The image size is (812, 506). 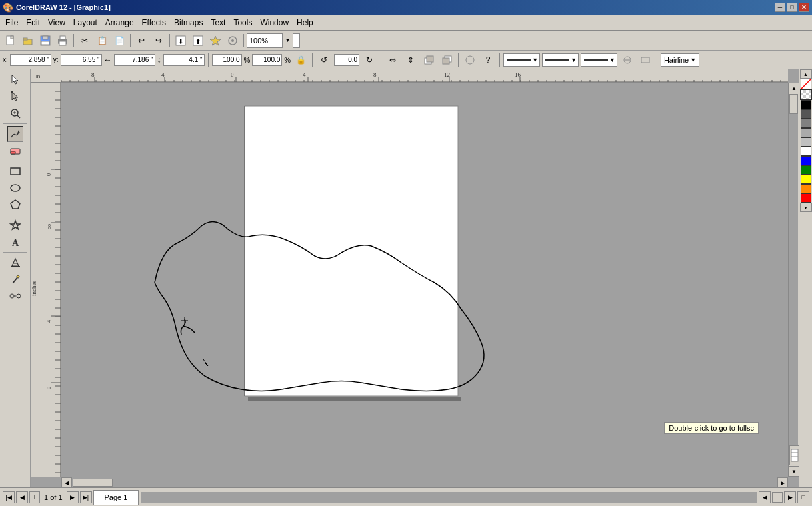 What do you see at coordinates (67, 483) in the screenshot?
I see `scroll-left-button: ◀` at bounding box center [67, 483].